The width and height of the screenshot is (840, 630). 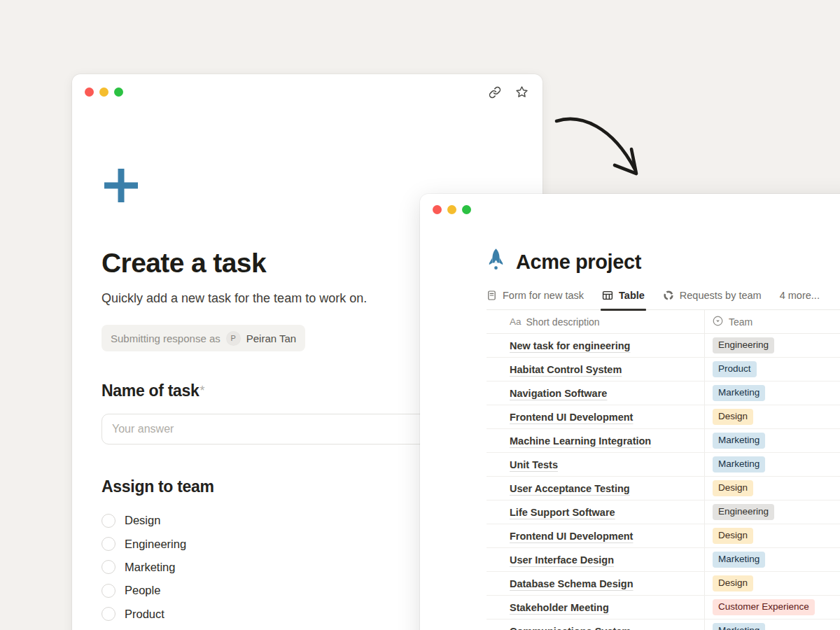 I want to click on team-cell: Product, so click(x=773, y=370).